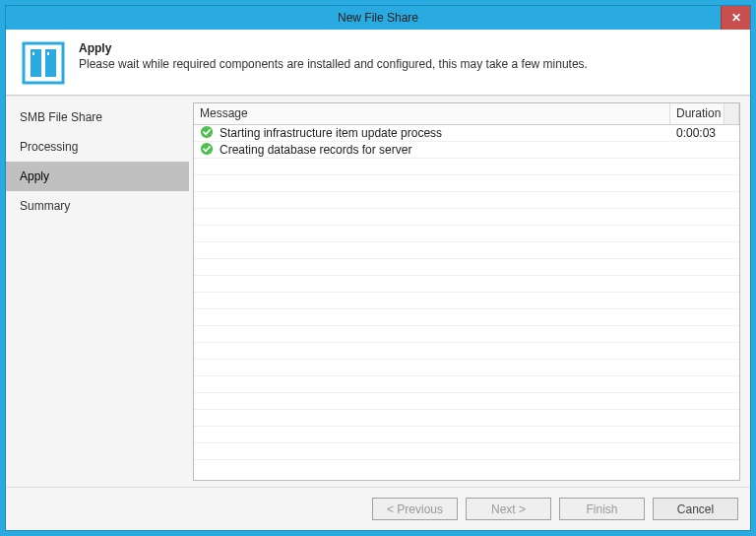  I want to click on column-header-duration: Duration, so click(697, 114).